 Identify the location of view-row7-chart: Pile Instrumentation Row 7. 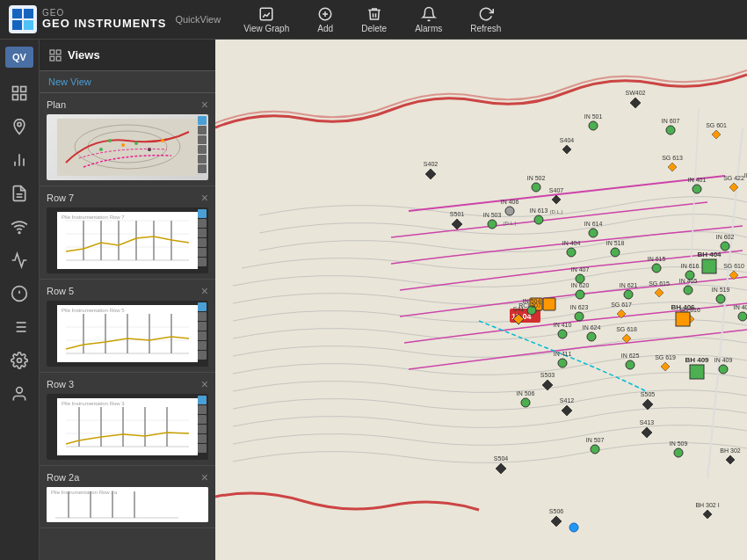
(127, 241).